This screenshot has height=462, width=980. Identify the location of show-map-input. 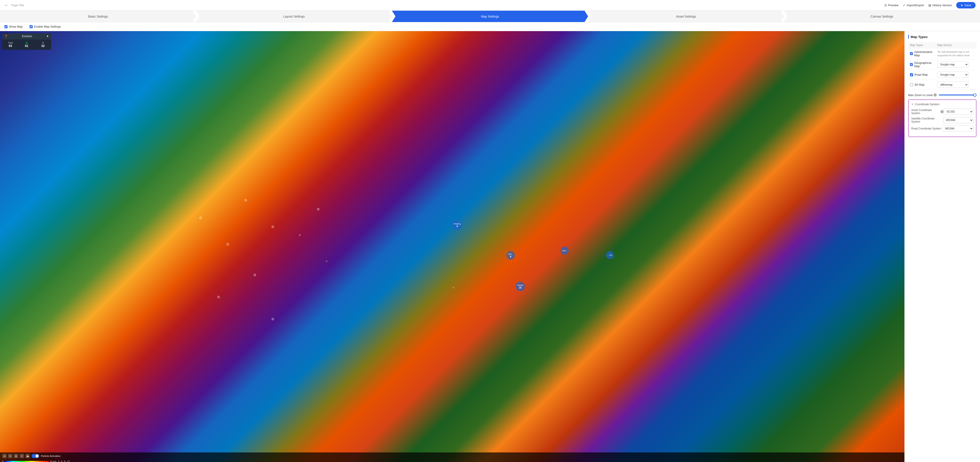
(6, 27).